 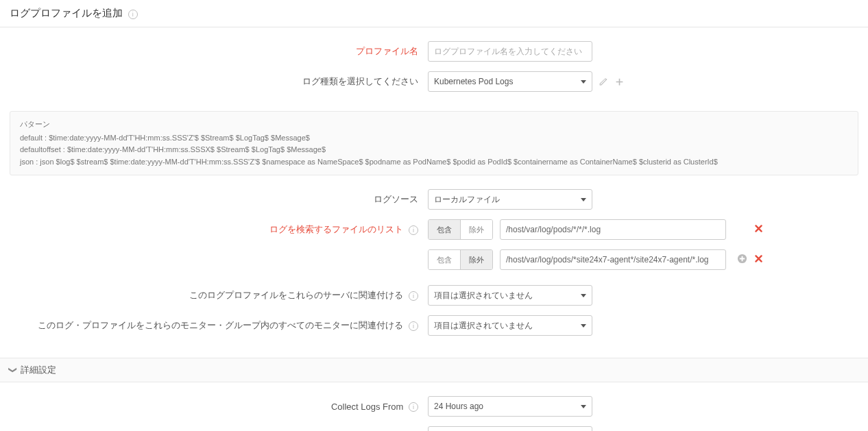 I want to click on timezone-select: (GMT 0:00) UTC, so click(x=510, y=429).